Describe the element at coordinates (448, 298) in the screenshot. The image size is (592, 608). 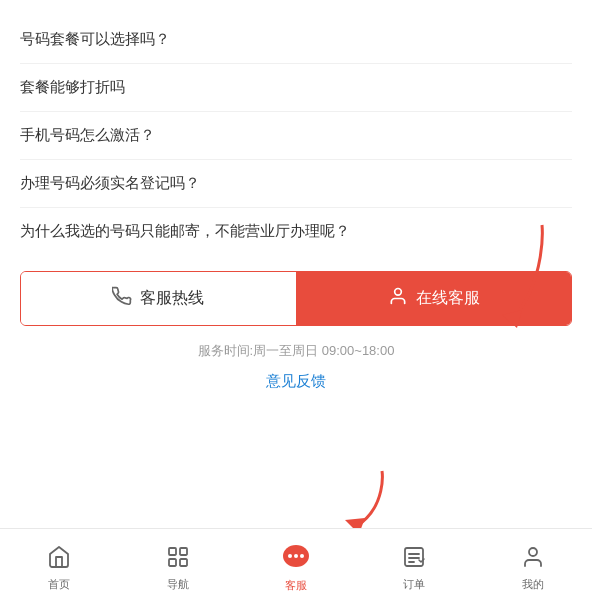
I see `online-label: 在线客服` at that location.